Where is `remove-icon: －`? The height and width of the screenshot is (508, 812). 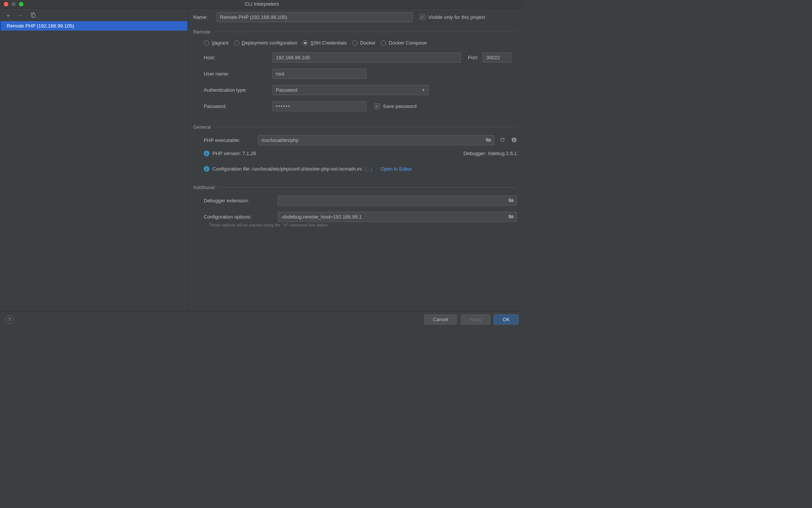
remove-icon: － is located at coordinates (20, 15).